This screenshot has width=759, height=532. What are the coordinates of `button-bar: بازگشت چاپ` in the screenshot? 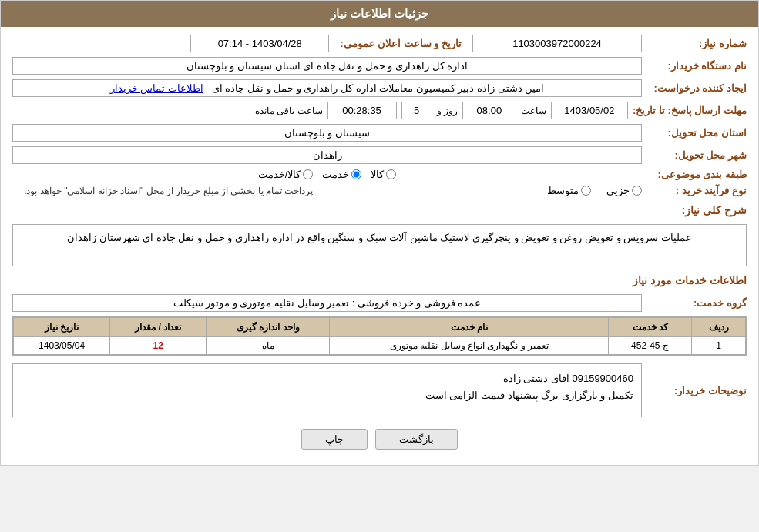 It's located at (379, 439).